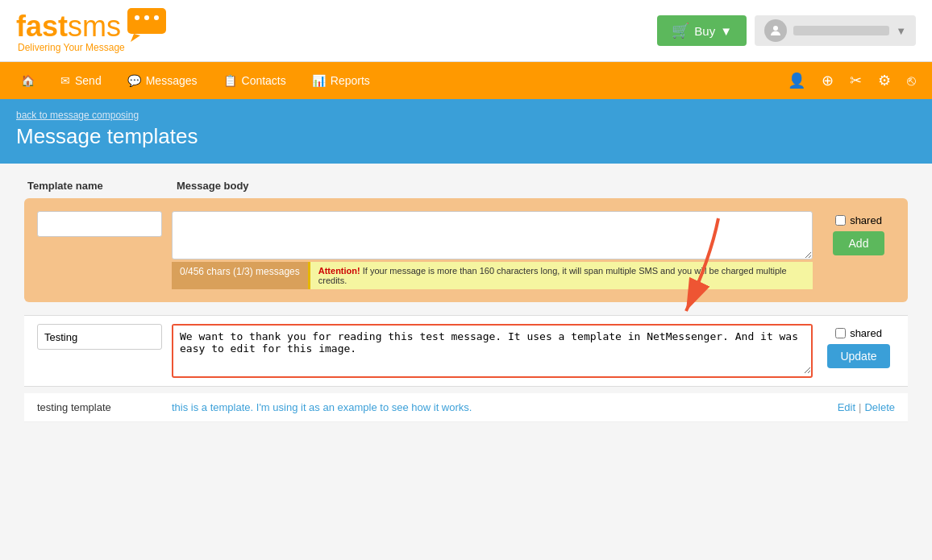 The image size is (932, 560). I want to click on contacts-icon: 📋, so click(231, 81).